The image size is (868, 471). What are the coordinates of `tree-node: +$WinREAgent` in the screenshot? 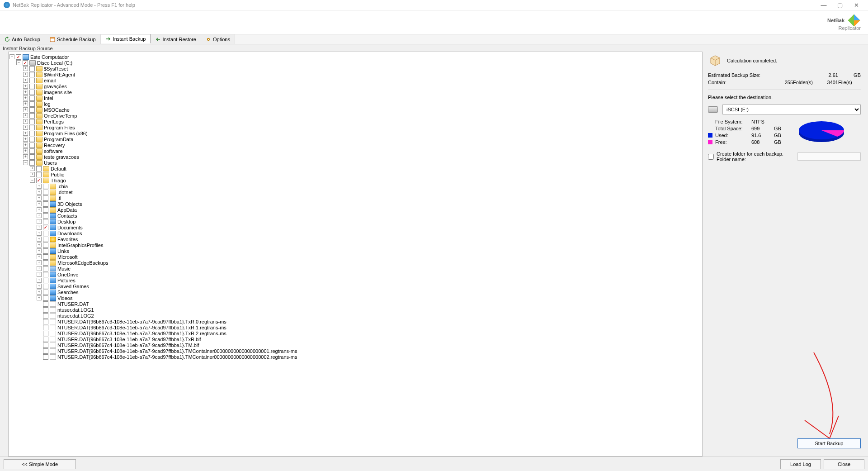 It's located at (355, 74).